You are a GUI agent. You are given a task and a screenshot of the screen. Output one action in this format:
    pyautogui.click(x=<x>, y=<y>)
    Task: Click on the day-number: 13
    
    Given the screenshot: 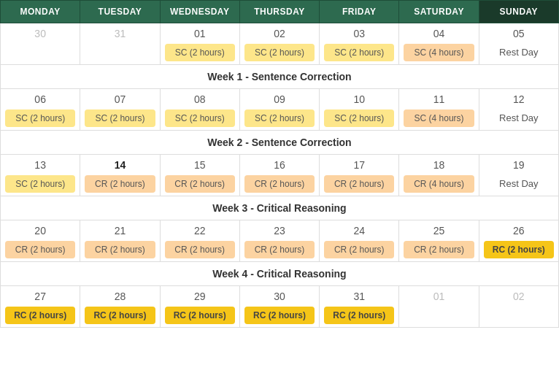 What is the action you would take?
    pyautogui.click(x=40, y=166)
    